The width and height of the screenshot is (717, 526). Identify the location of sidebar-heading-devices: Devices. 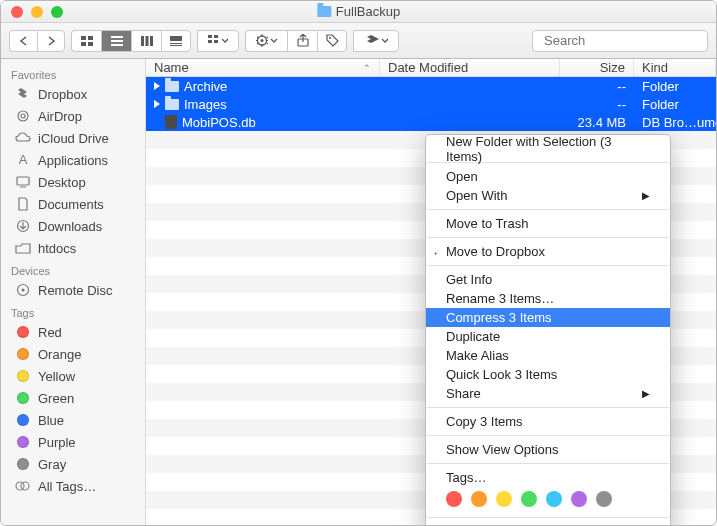
(73, 269).